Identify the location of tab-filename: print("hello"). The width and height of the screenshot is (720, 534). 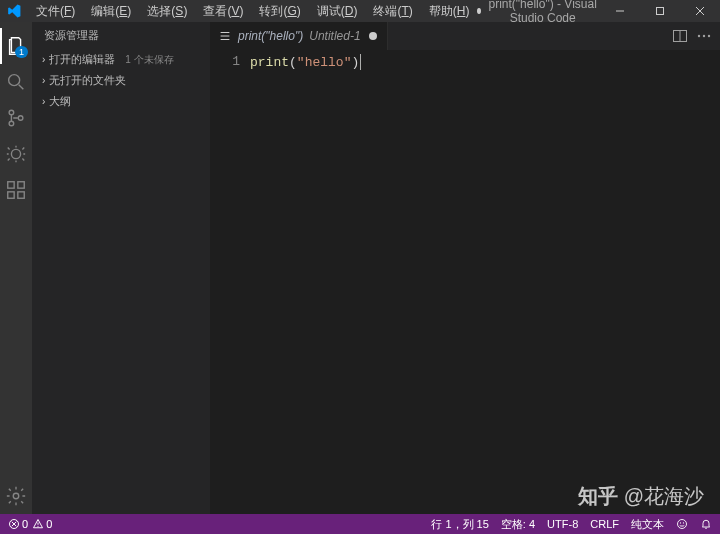
(270, 36).